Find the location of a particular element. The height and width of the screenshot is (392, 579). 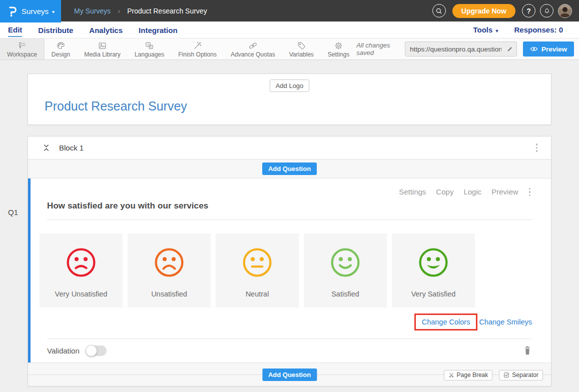

preview-button: Preview is located at coordinates (548, 49).